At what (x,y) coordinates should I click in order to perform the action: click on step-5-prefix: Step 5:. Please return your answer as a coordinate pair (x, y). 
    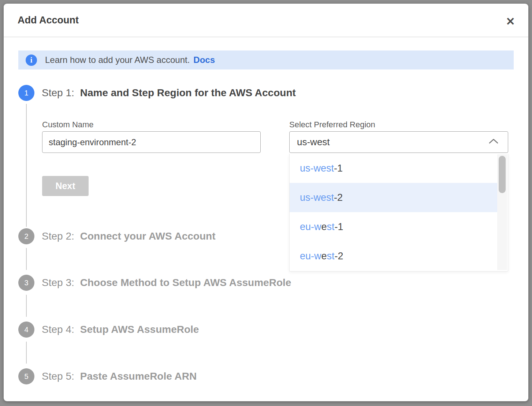
    Looking at the image, I should click on (58, 376).